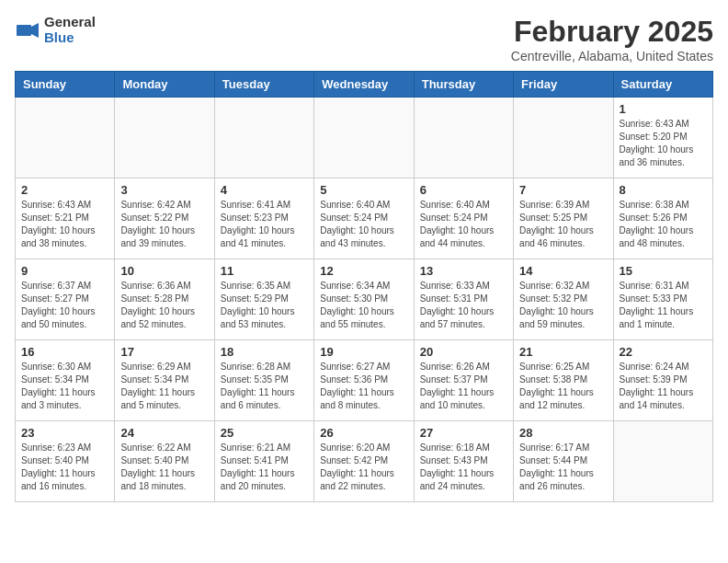 This screenshot has width=728, height=563. I want to click on day-info: Sunrise: 6:33 AM Sunset: 5:31 PM Dayligh…, so click(463, 305).